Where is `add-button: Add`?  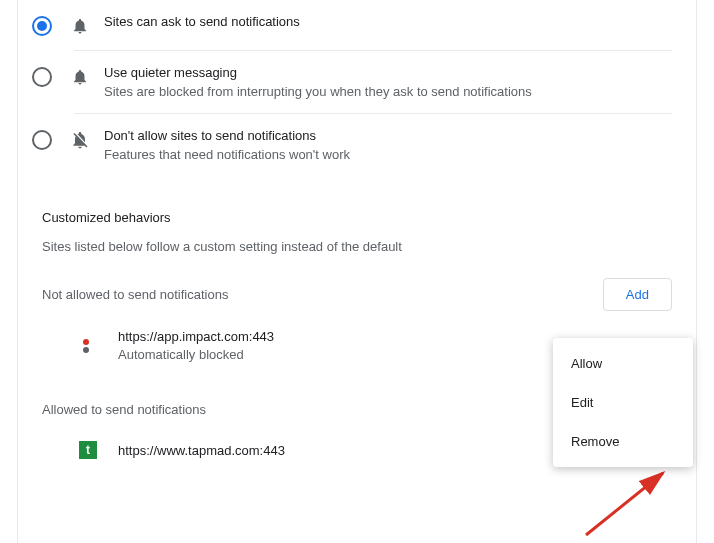 add-button: Add is located at coordinates (638, 294).